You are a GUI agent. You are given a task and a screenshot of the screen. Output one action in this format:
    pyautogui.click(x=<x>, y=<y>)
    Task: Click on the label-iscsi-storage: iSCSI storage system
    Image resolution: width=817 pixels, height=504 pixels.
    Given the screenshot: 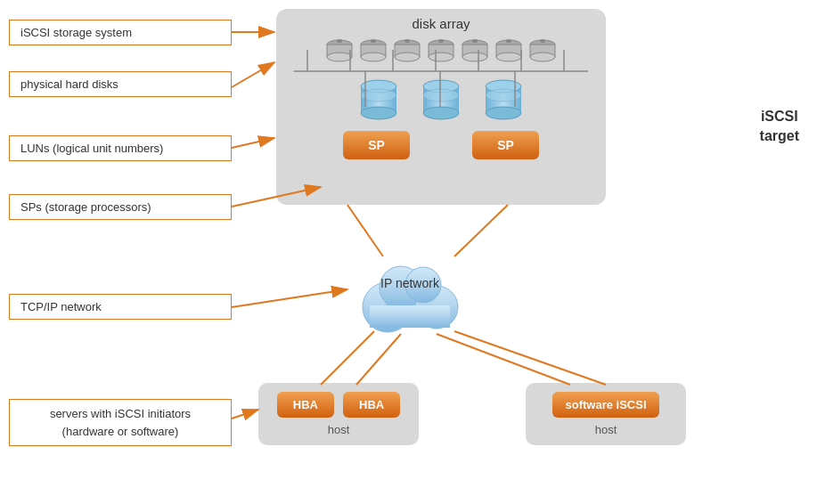 What is the action you would take?
    pyautogui.click(x=120, y=32)
    